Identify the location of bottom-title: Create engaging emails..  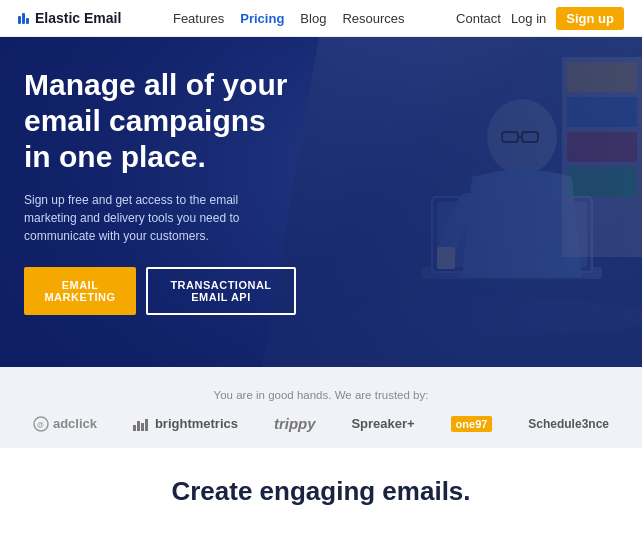
(321, 492).